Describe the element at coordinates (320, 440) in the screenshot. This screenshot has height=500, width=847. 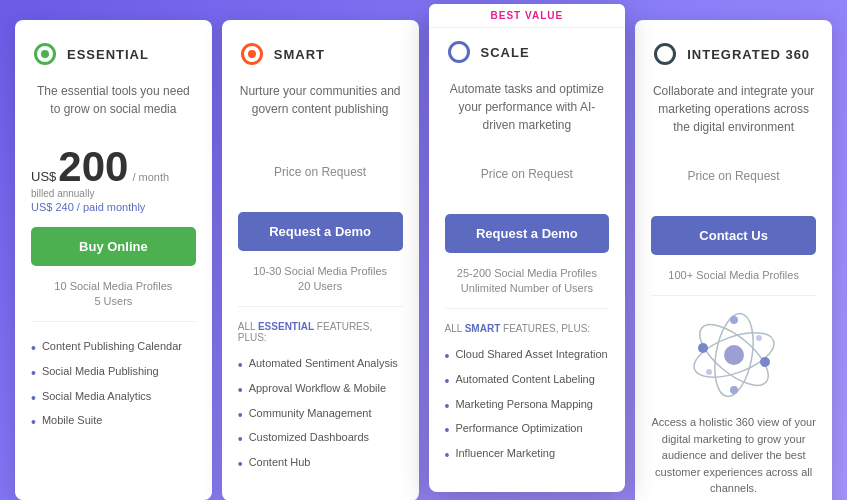
I see `list-item: •Customized Dashboards` at that location.